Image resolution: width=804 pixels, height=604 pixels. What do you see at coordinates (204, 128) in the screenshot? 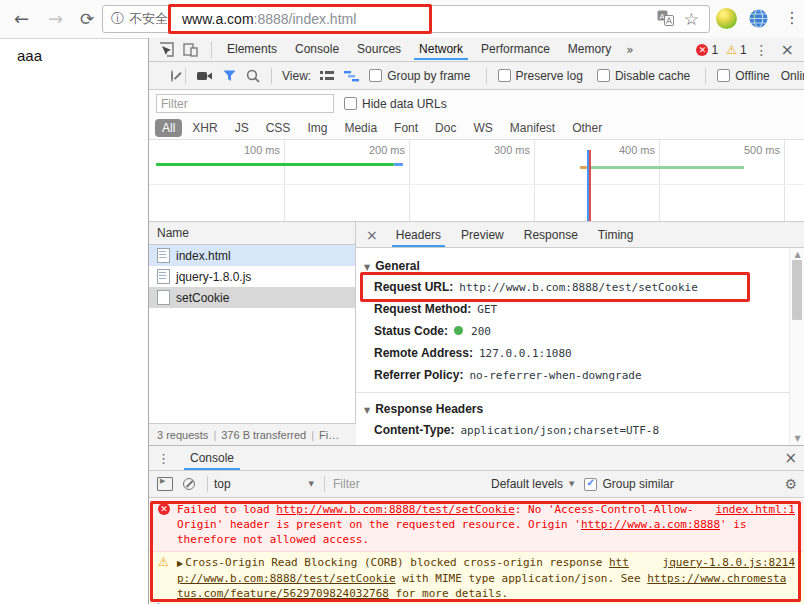
I see `type-filter-xhr: XHR` at bounding box center [204, 128].